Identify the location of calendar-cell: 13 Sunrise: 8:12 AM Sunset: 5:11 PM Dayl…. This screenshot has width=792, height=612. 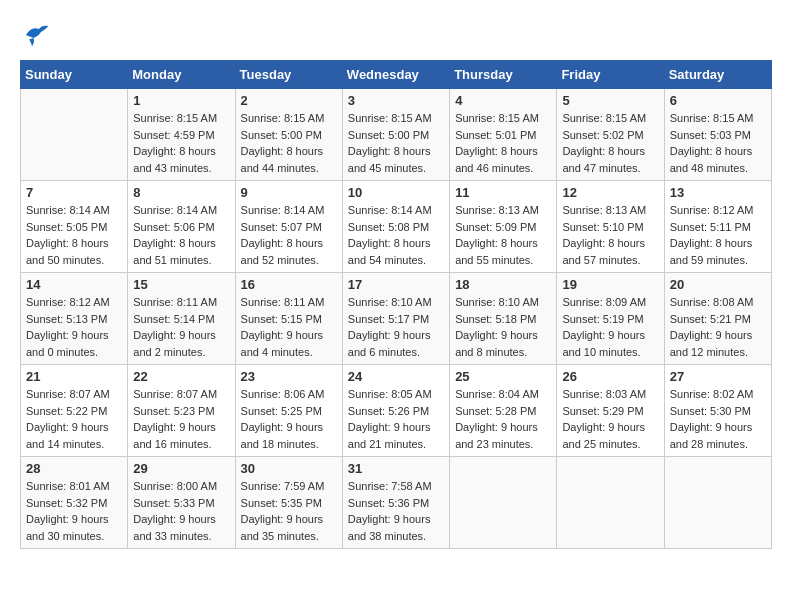
(718, 227).